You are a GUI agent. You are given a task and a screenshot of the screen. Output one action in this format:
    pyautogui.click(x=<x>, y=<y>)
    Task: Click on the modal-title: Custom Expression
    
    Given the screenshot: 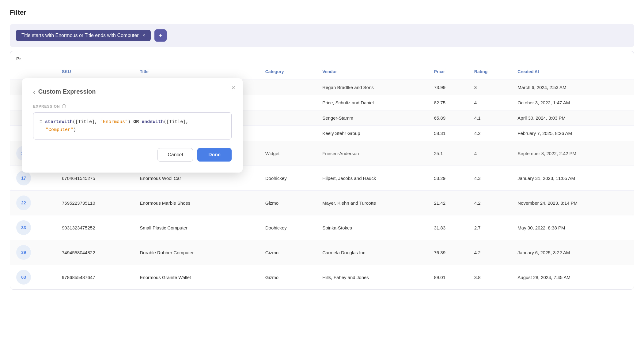 What is the action you would take?
    pyautogui.click(x=67, y=92)
    